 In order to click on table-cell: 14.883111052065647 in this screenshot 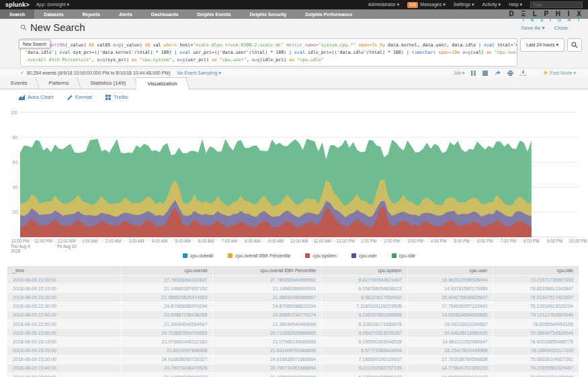, I will do `click(450, 341)`.